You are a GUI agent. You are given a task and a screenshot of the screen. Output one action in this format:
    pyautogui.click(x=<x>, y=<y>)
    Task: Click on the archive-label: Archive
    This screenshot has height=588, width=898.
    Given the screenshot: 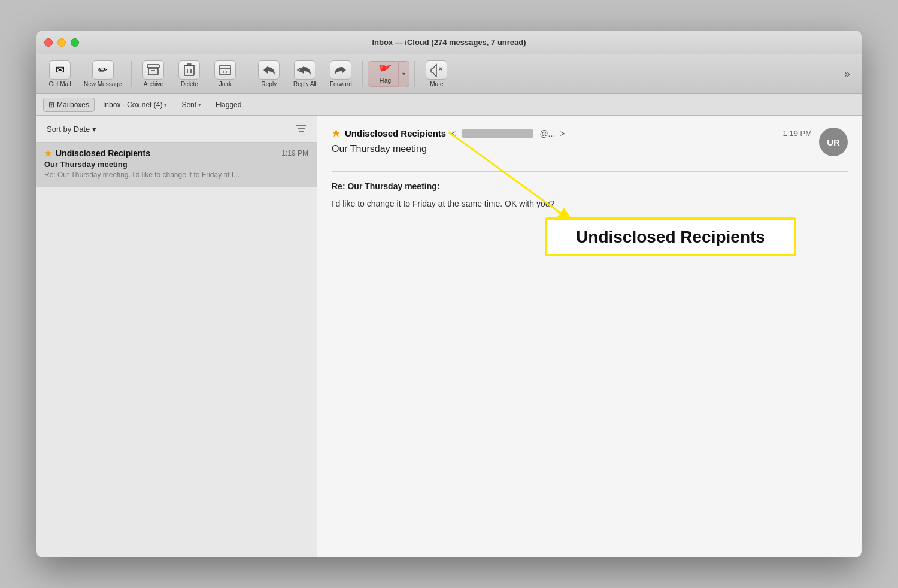 What is the action you would take?
    pyautogui.click(x=153, y=84)
    